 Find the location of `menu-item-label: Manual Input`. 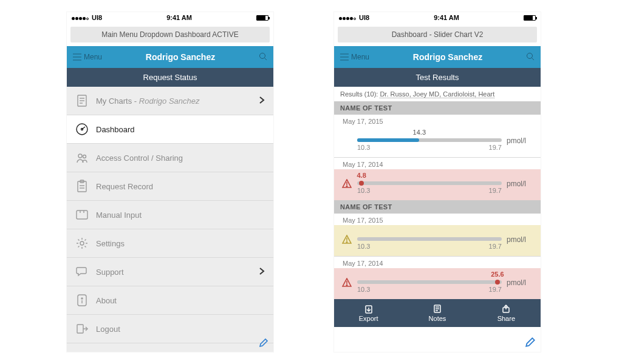

menu-item-label: Manual Input is located at coordinates (180, 215).